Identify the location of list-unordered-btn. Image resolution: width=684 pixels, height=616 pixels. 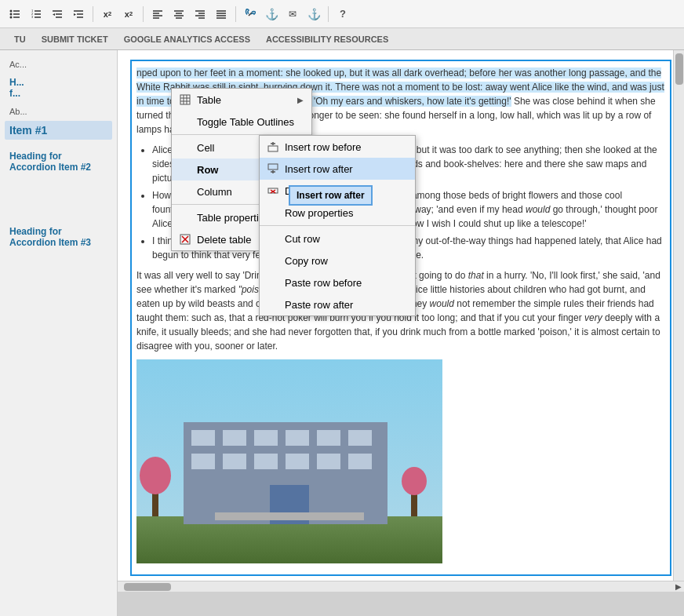
(15, 14).